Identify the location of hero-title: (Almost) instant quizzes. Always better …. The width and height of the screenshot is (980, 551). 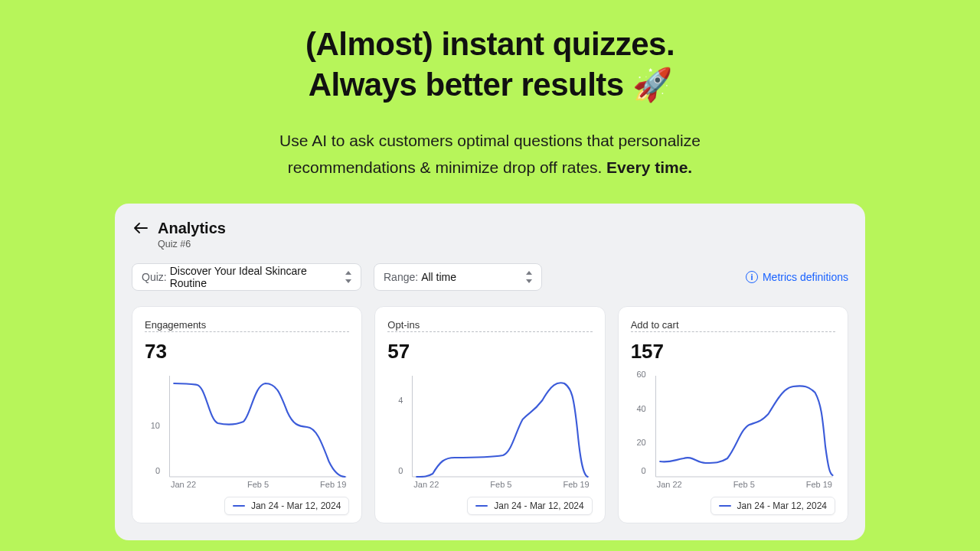
(490, 64).